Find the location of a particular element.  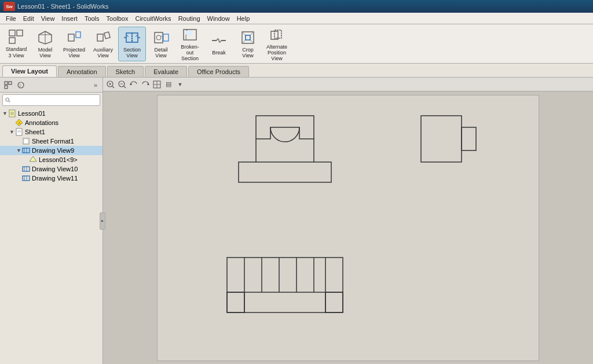

menu-bar: FileEditViewInsertToolsToolboxCircuitWor… is located at coordinates (296, 19).